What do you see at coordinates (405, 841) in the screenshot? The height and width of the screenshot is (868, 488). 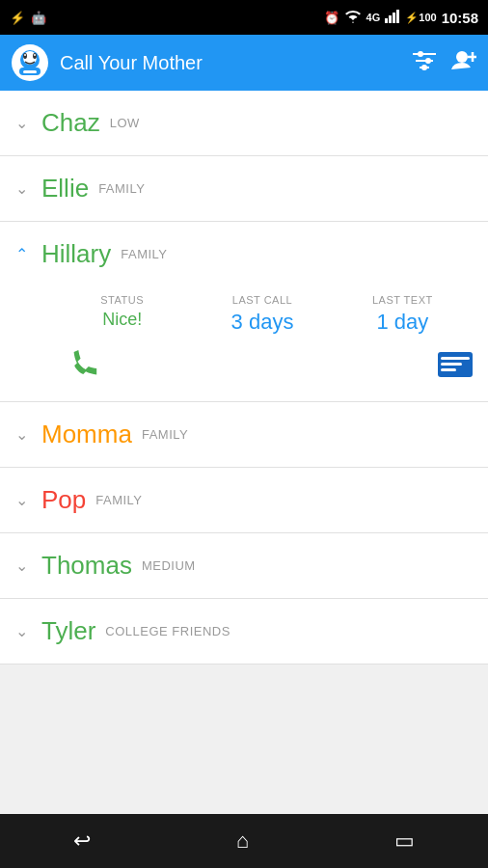 I see `recents-button: ▭` at bounding box center [405, 841].